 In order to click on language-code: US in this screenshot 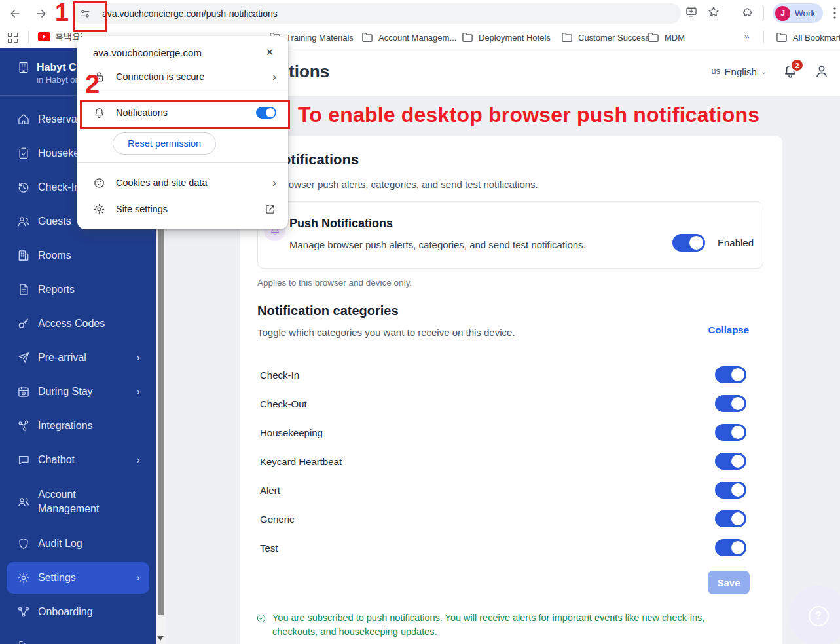, I will do `click(716, 71)`.